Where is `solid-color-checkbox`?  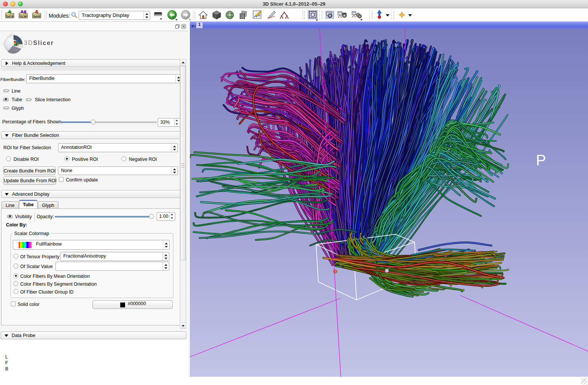
solid-color-checkbox is located at coordinates (13, 304).